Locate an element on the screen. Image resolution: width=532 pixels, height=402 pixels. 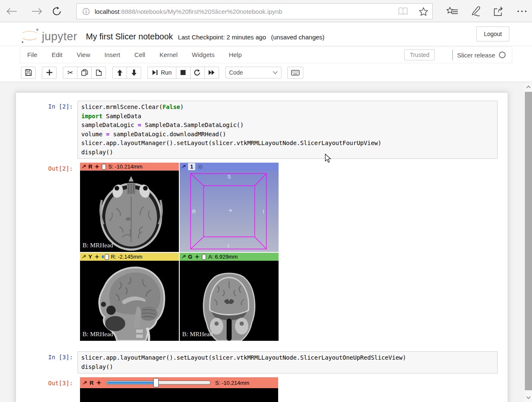
cell-type-dropdown: Code is located at coordinates (253, 73).